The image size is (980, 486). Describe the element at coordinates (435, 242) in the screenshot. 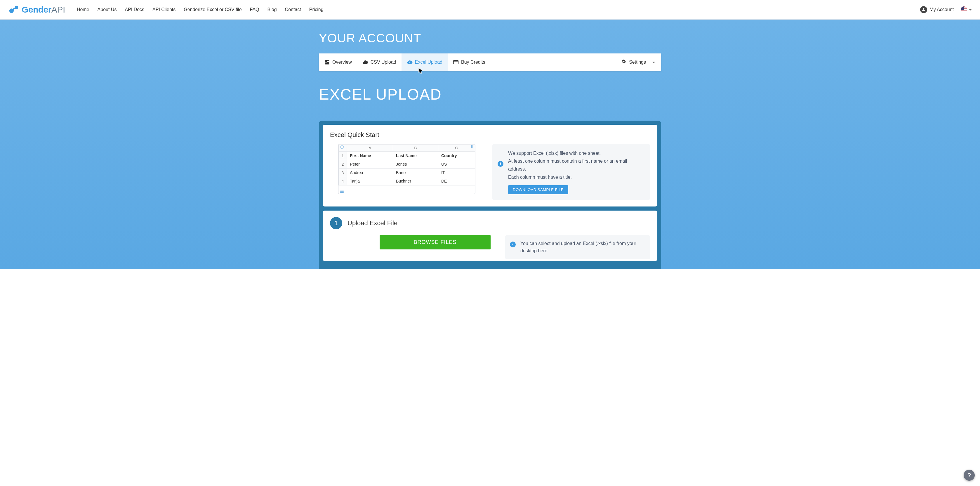

I see `browse-files-button: BROWSE FILES` at that location.